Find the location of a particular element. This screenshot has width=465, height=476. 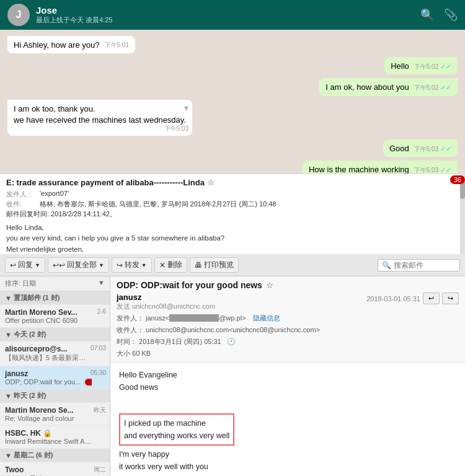

detail-date: 2018-03-01 05:31 is located at coordinates (393, 299).